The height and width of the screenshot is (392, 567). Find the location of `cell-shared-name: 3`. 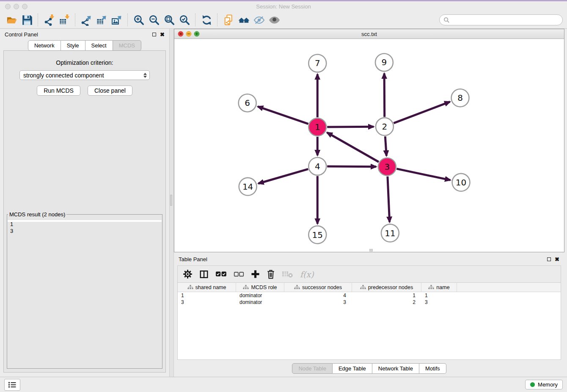

cell-shared-name: 3 is located at coordinates (207, 302).